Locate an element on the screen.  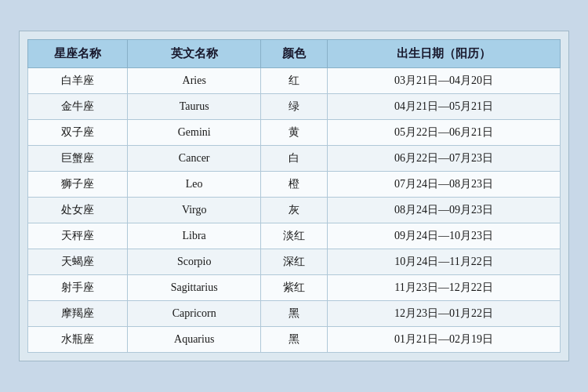
table-row: 天秤座Libra淡红09月24日—10月23日 is located at coordinates (295, 237).